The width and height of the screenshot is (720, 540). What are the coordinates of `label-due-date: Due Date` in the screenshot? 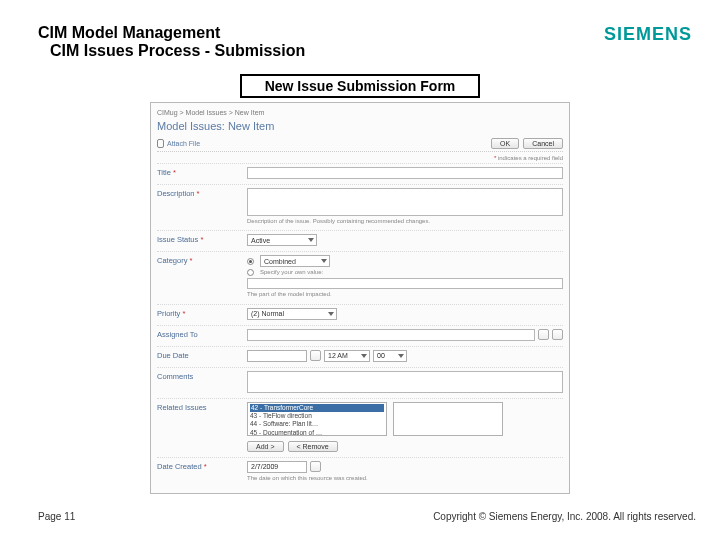 It's located at (202, 355).